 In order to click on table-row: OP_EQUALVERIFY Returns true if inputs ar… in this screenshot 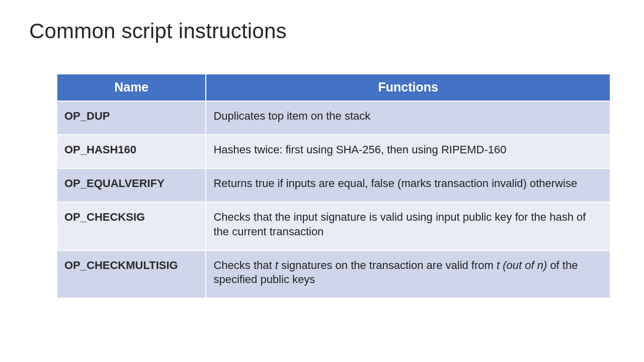, I will do `click(334, 185)`.